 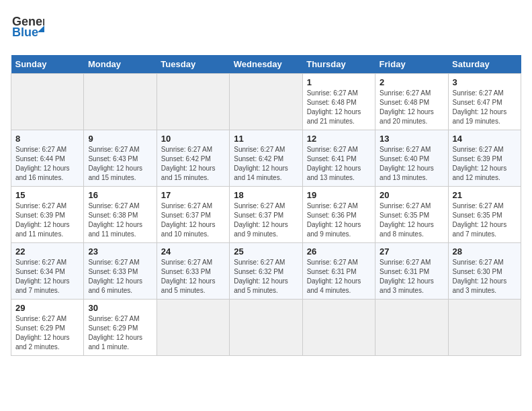 I want to click on day-cell-29: 29Sunrise: 6:27 AM Sunset: 6:29 PM Dayli…, so click(x=48, y=328).